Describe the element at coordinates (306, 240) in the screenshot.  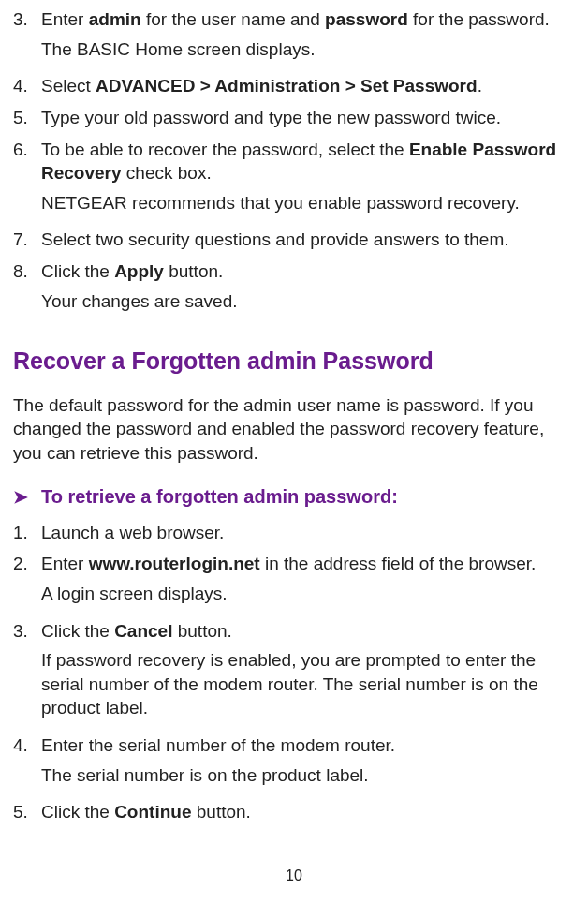
I see `list-item-text: Select two security questions and provid…` at that location.